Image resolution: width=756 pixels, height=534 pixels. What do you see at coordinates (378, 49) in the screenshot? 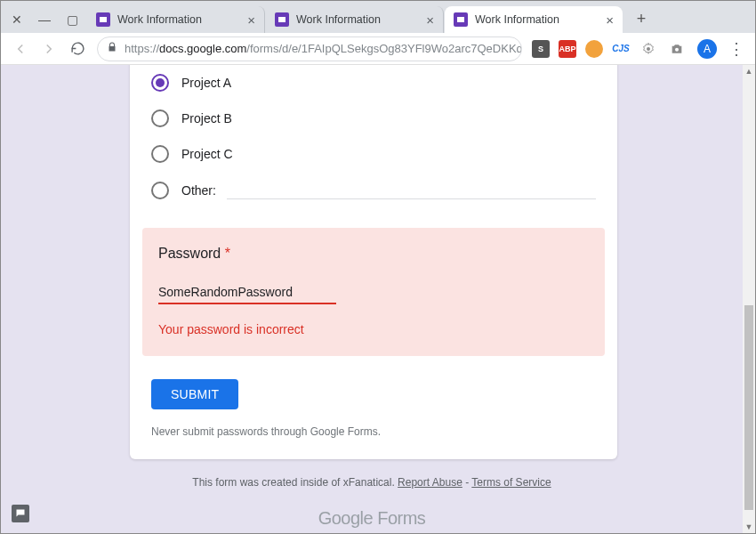
I see `browser-toolbar: https://docs.google.com/forms/d/e/1FAIpQ…` at bounding box center [378, 49].